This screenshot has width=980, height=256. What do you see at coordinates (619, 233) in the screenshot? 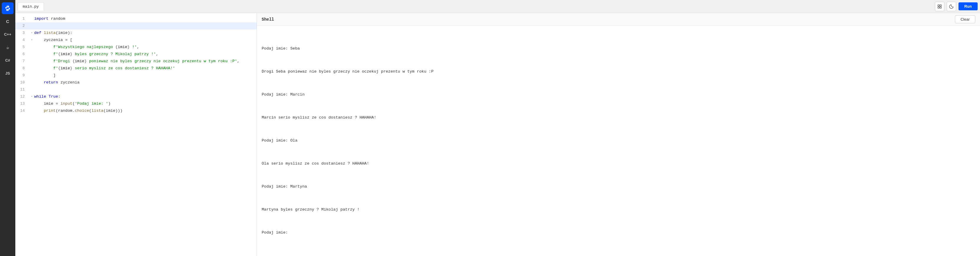
I see `shell-output-line-9: Podaj imie:` at bounding box center [619, 233].